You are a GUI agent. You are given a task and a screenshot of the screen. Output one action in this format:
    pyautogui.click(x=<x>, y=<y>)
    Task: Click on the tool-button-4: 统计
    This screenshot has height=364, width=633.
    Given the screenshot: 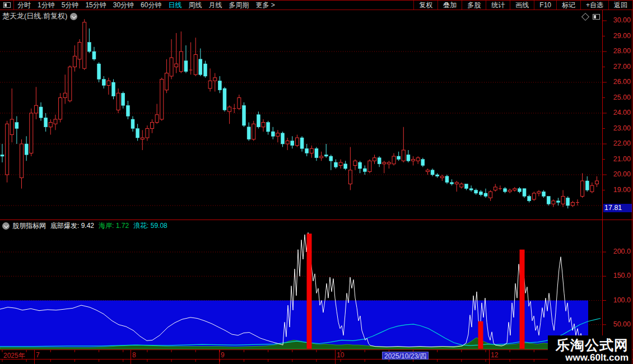 What is the action you would take?
    pyautogui.click(x=497, y=5)
    